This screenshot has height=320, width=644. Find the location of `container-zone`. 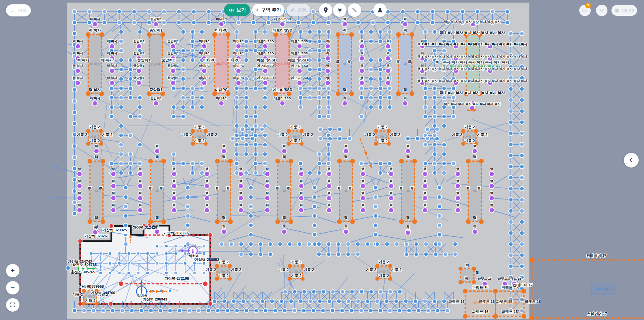

container-zone is located at coordinates (588, 289).